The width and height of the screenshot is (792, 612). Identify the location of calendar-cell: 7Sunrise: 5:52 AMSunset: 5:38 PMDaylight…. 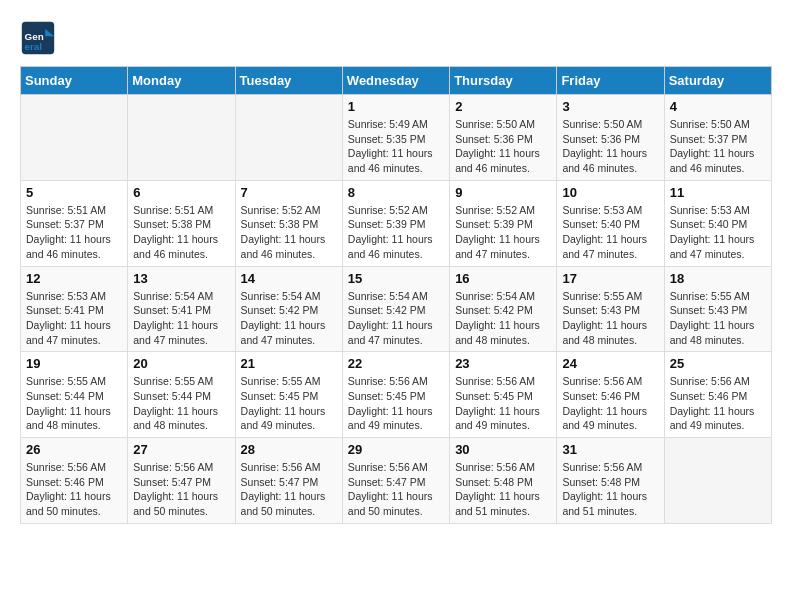
(288, 223).